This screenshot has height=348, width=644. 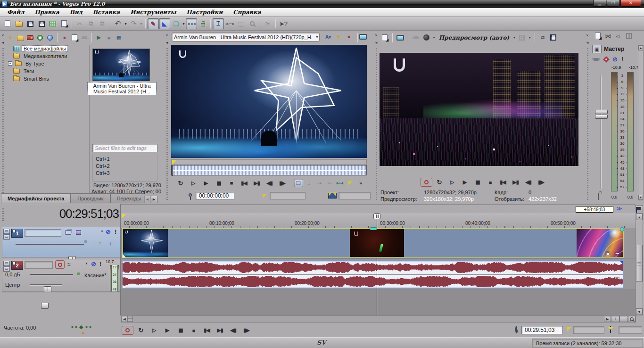 I want to click on record-arm-icon, so click(x=60, y=265).